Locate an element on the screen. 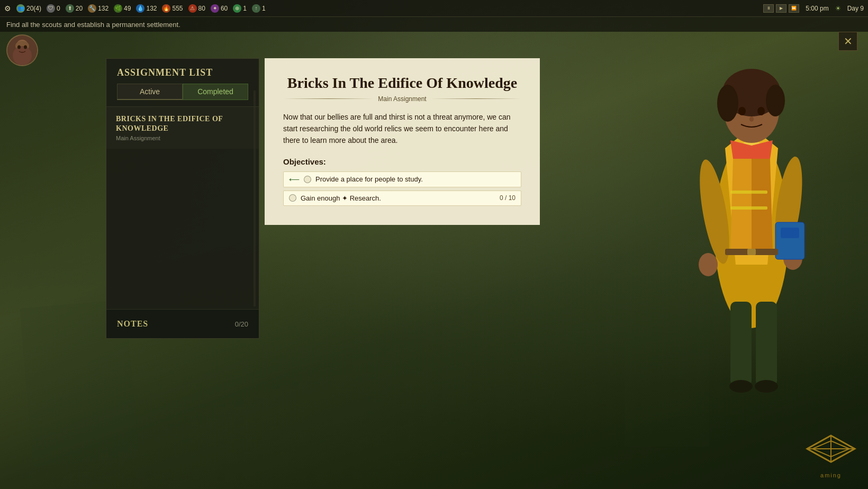 This screenshot has height=489, width=868. resource-fire: 🔥 555 is located at coordinates (173, 8).